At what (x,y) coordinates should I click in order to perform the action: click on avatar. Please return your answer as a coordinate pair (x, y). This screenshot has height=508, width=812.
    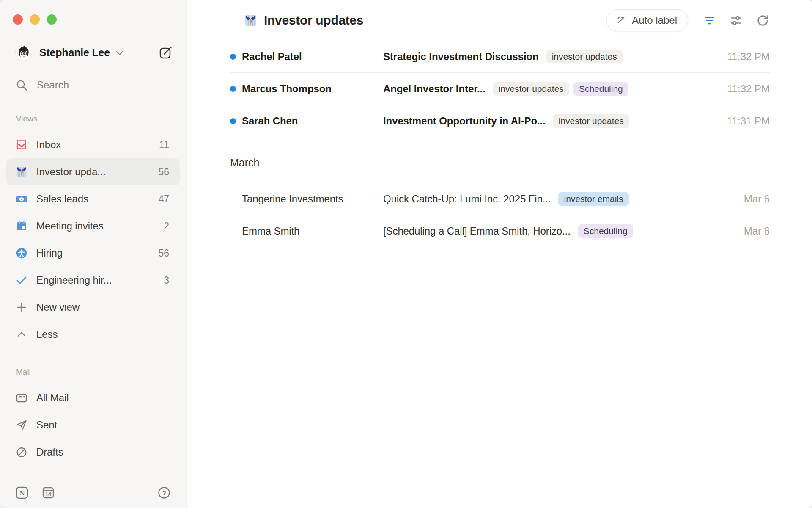
    Looking at the image, I should click on (24, 52).